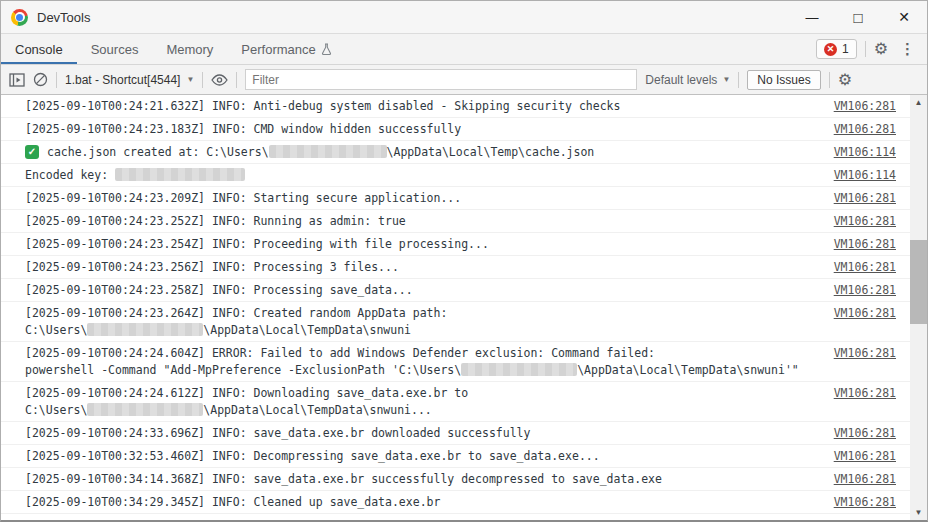  Describe the element at coordinates (464, 80) in the screenshot. I see `console-toolbar: 1.bat - Shortcut[4544] ▼ Default levels …` at that location.